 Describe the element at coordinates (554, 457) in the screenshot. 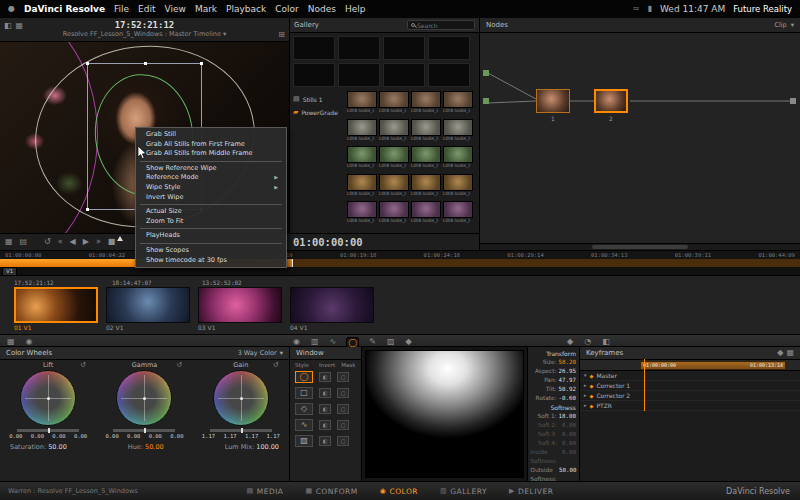

I see `inside-softness: Inside Softness:0.00` at that location.